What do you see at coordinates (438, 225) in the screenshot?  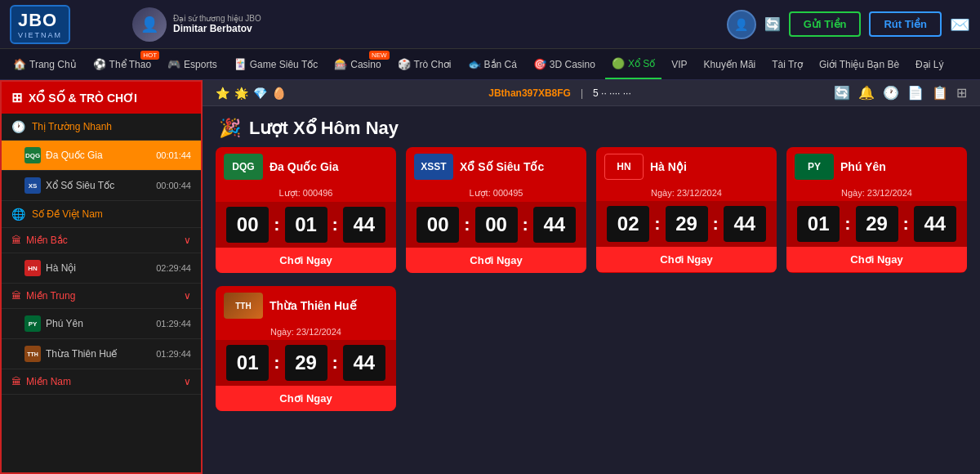 I see `xsst-t1: 00` at bounding box center [438, 225].